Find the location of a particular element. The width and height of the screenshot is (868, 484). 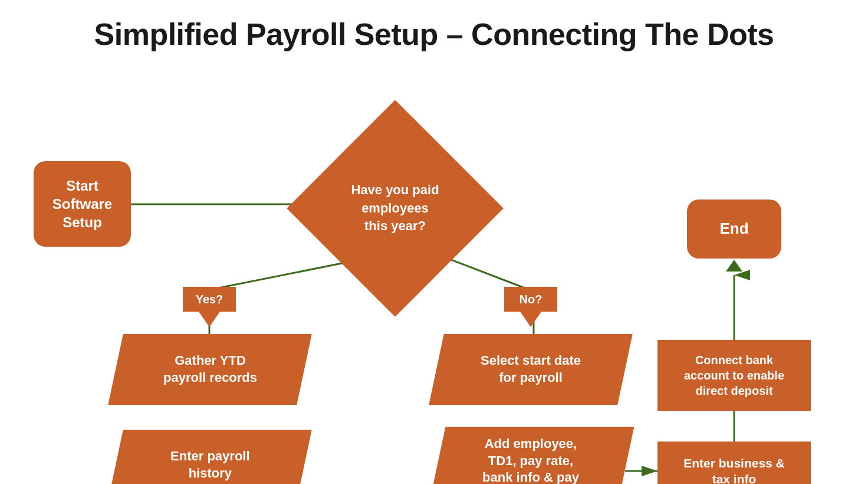

no-label: No? is located at coordinates (531, 299).